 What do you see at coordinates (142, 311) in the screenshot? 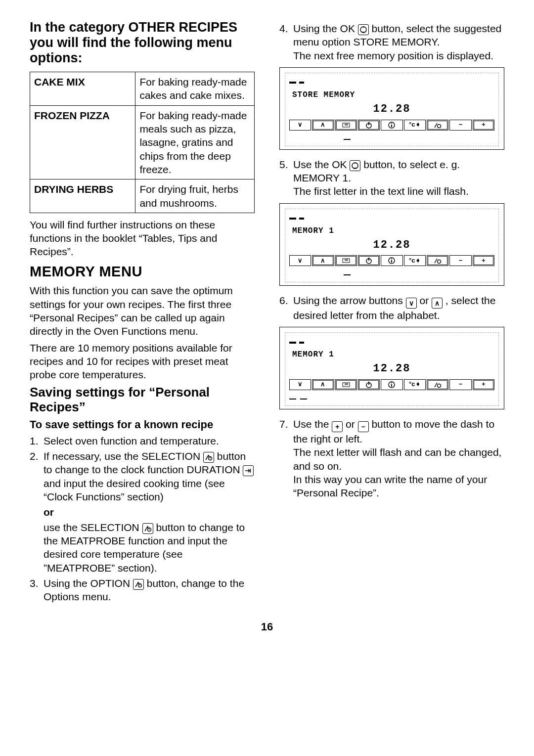
I see `memory-para-1: With this function you can save the opti…` at bounding box center [142, 311].